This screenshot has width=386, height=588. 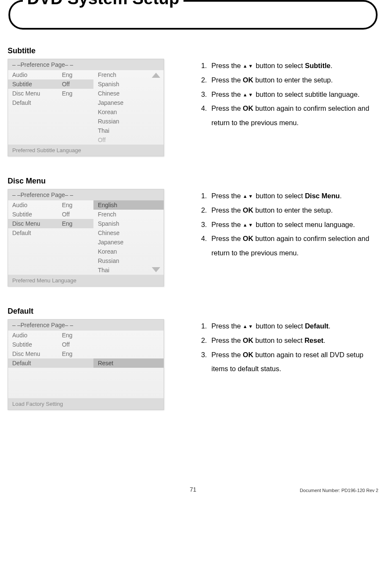 I want to click on step: Press the ▲▼ button to select Disc Menu., so click(x=293, y=196).